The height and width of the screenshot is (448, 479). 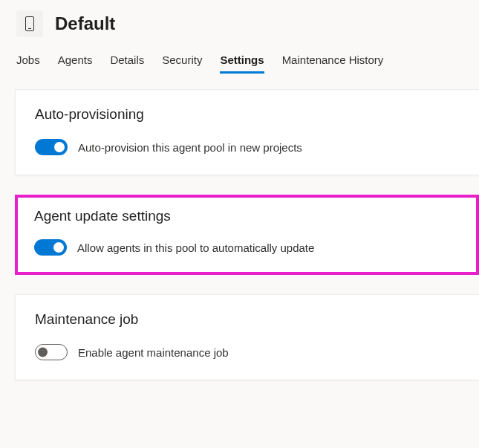 What do you see at coordinates (247, 352) in the screenshot?
I see `maintenance-job-row: Enable agent maintenance job` at bounding box center [247, 352].